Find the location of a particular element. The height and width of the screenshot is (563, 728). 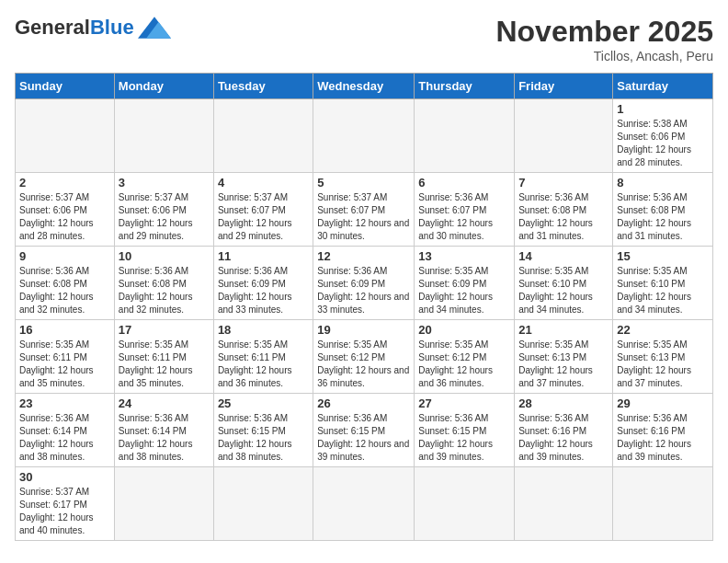

day-header-saturday: Saturday is located at coordinates (664, 86).